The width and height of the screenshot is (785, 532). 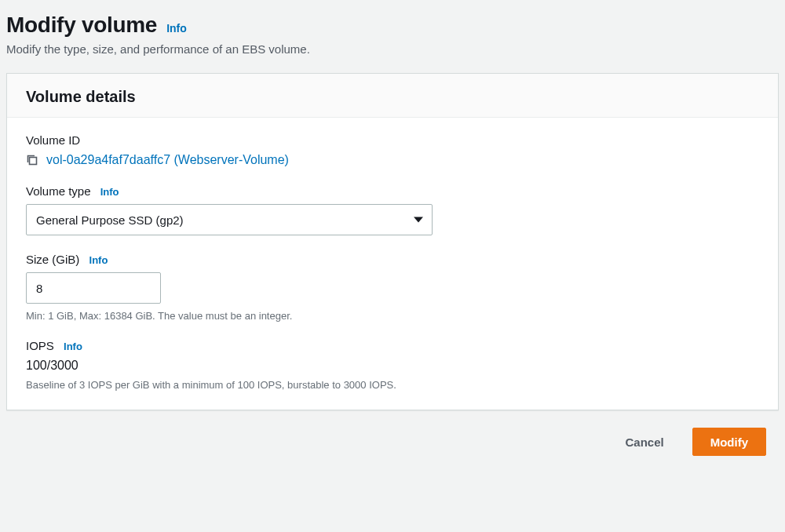 I want to click on cancel-button: Cancel, so click(x=644, y=442).